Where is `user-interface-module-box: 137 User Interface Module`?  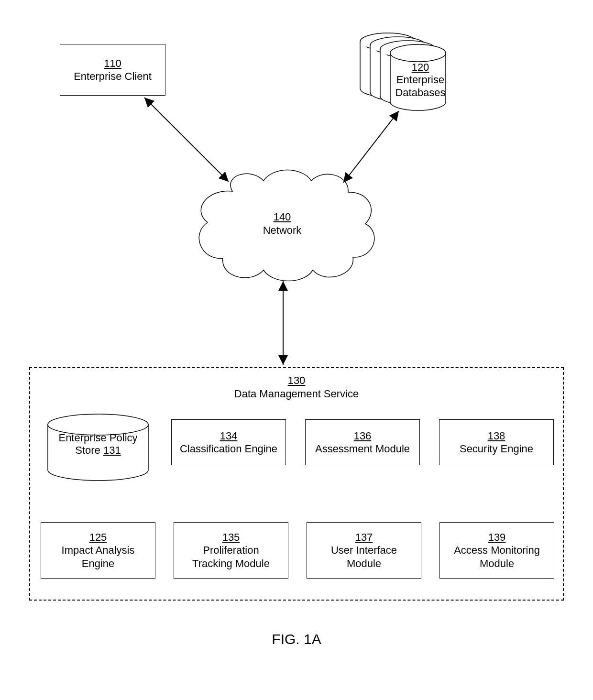
user-interface-module-box: 137 User Interface Module is located at coordinates (364, 550).